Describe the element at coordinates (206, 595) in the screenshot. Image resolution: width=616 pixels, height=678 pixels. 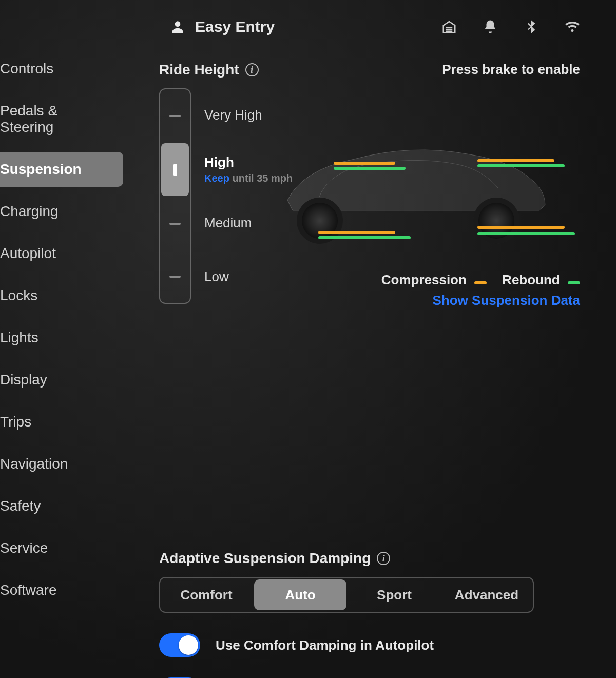
I see `damping-option-comfort: Comfort` at that location.